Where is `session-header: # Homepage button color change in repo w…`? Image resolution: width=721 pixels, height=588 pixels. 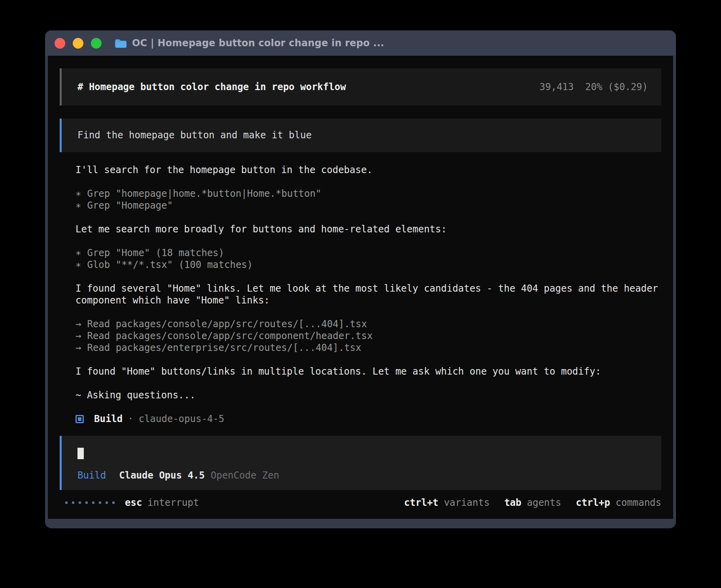
session-header: # Homepage button color change in repo w… is located at coordinates (360, 87).